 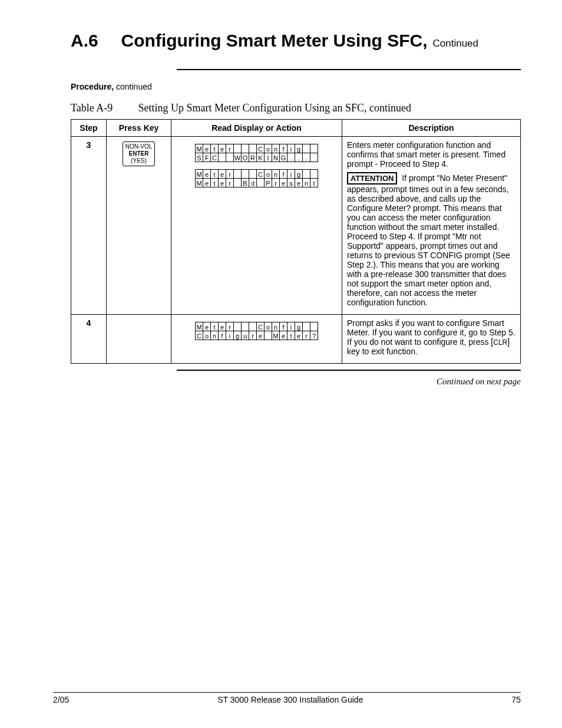 What do you see at coordinates (257, 129) in the screenshot?
I see `col-read-display: Read Display or Action` at bounding box center [257, 129].